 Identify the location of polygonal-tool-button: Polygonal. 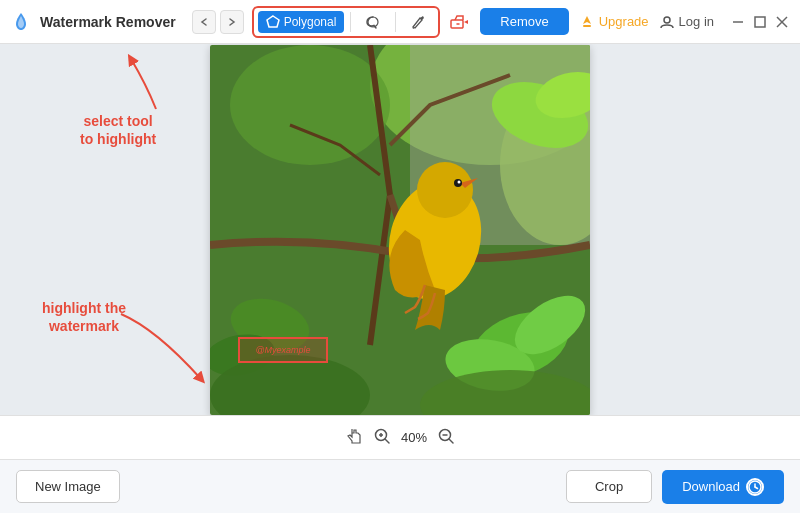
(302, 22).